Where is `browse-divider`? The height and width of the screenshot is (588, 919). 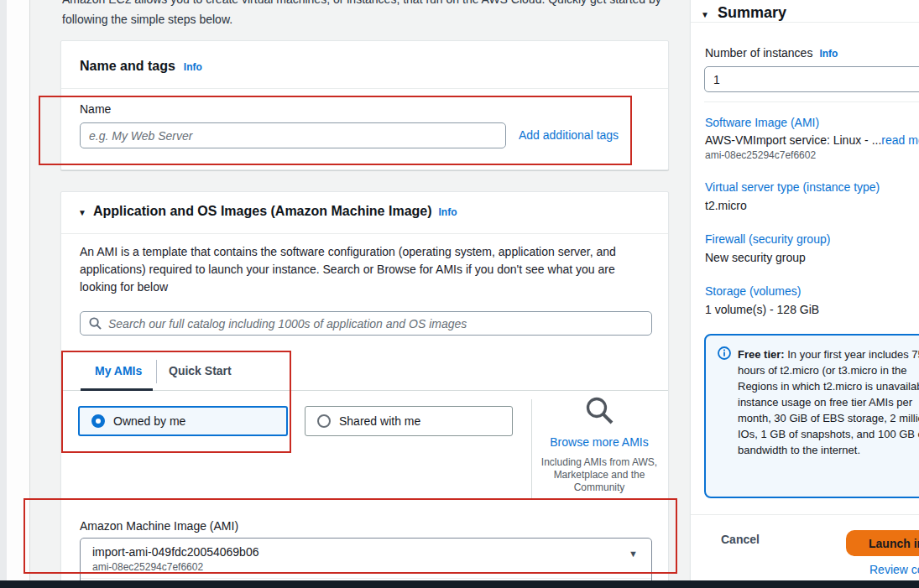
browse-divider is located at coordinates (532, 449).